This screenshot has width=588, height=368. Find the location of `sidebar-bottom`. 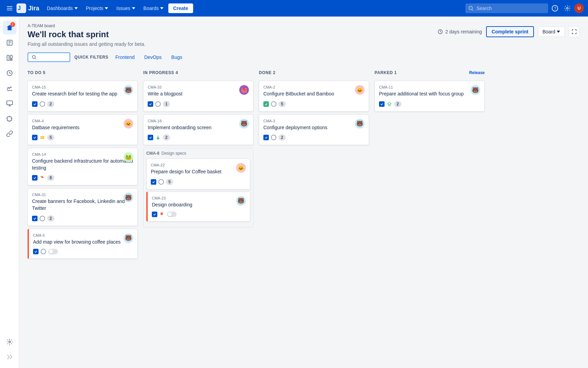

sidebar-bottom is located at coordinates (10, 351).